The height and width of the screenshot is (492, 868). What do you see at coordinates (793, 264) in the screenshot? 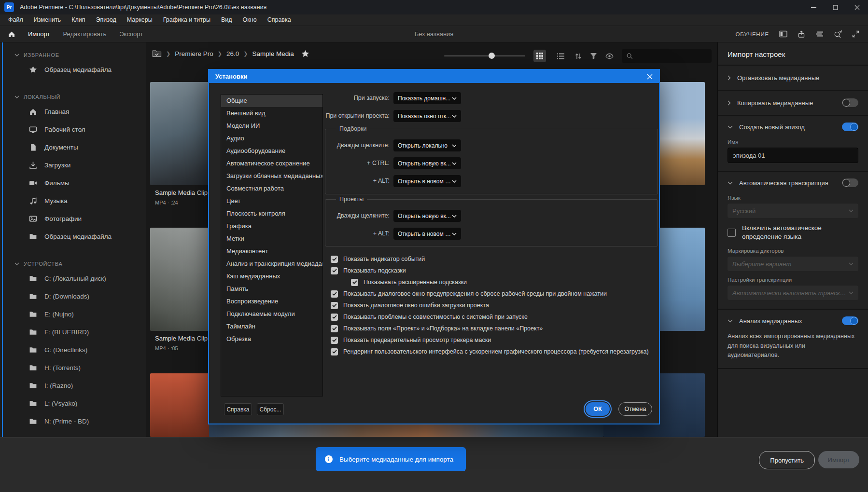
I see `speaker-labeling-select: Выберите вариант` at bounding box center [793, 264].